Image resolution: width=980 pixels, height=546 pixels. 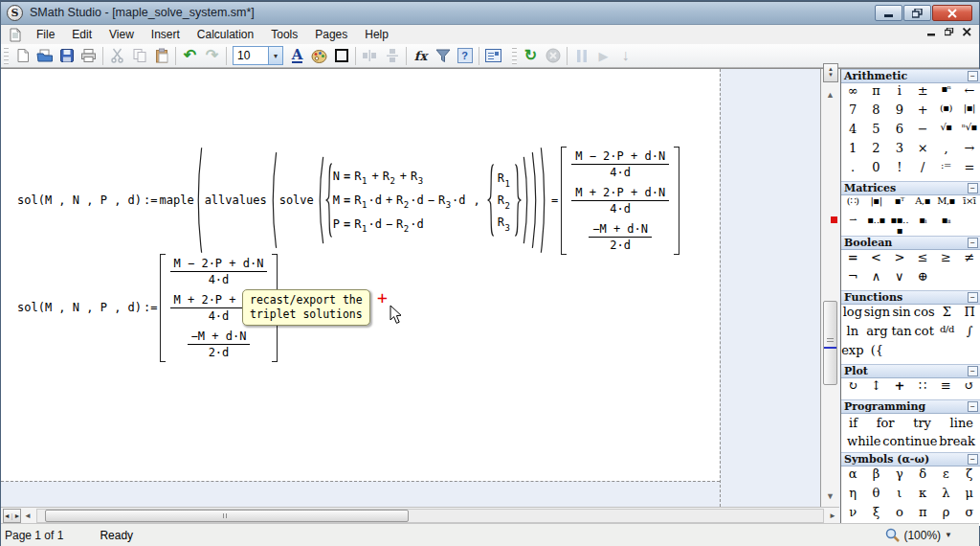 I want to click on menu-view: View, so click(x=122, y=34).